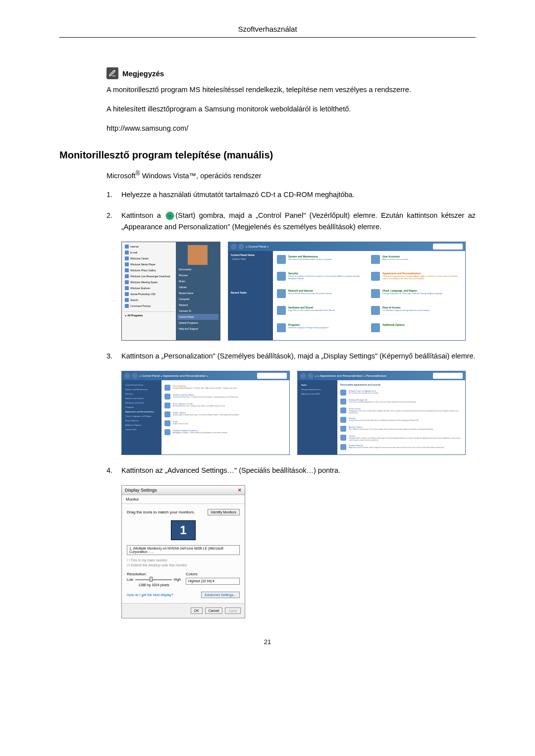 This screenshot has width=535, height=756. I want to click on step-1: Helyezze a használati útmutatót tartalma…, so click(291, 195).